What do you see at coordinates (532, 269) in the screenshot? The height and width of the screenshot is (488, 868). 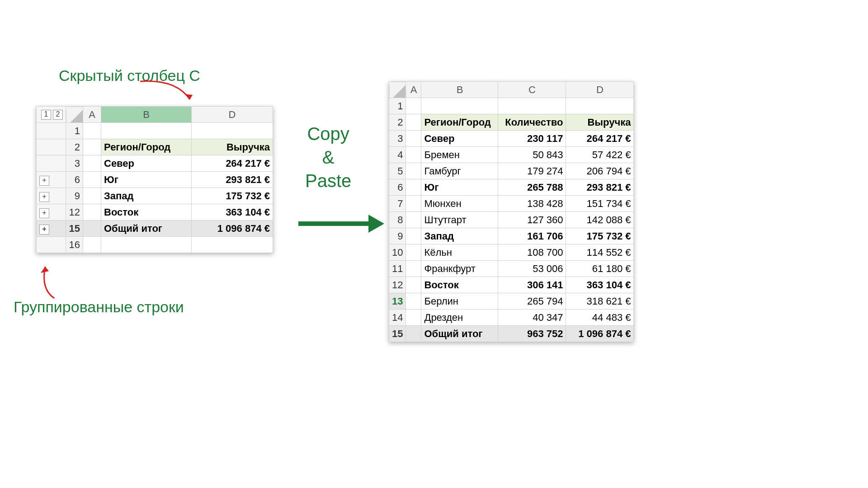 I see `cell: 53 006` at bounding box center [532, 269].